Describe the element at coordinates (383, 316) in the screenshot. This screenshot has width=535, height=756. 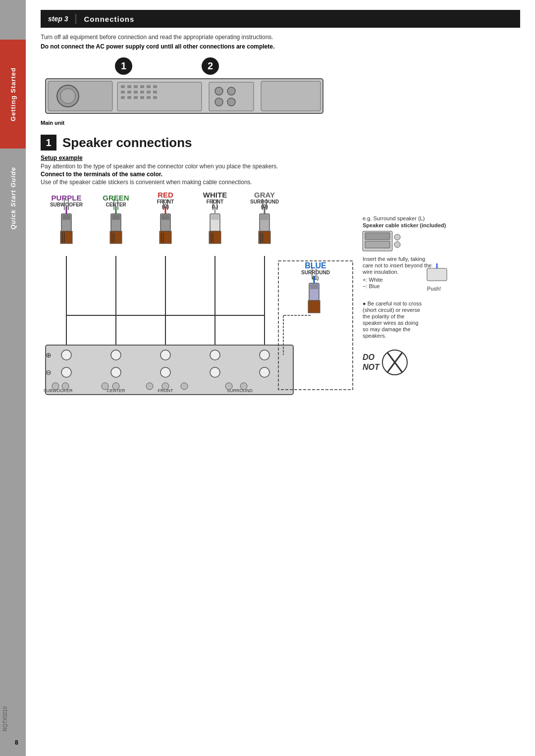
I see `svg-text: the polarity of the` at that location.